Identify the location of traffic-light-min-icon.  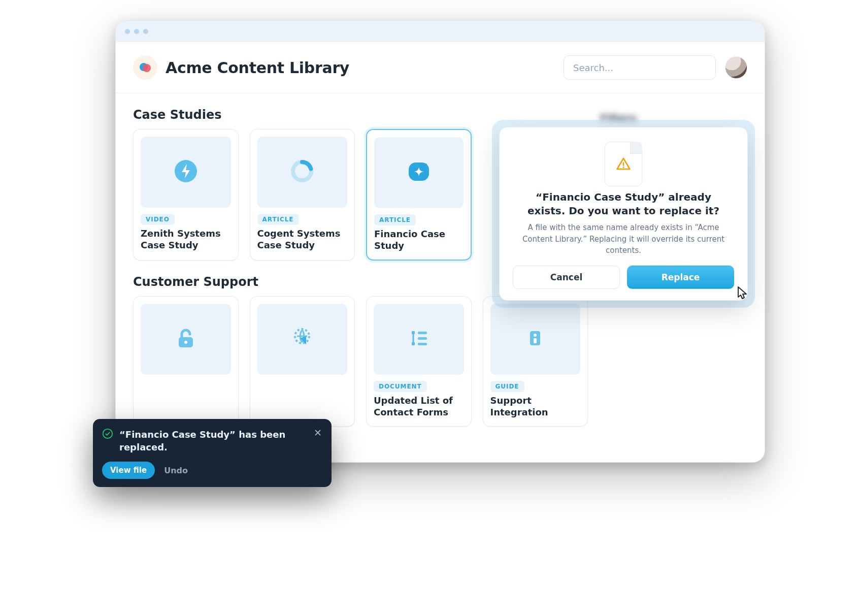
(137, 31).